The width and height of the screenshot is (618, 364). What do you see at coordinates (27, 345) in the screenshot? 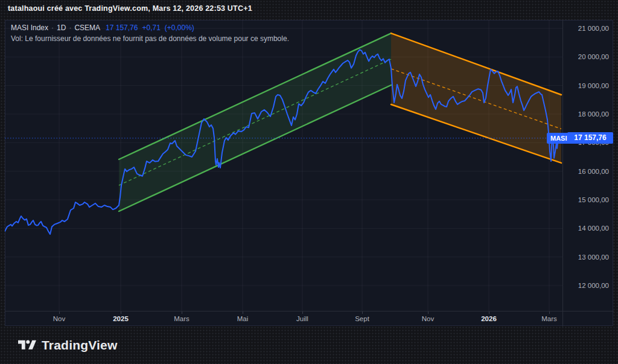
I see `tradingview-logo-icon` at bounding box center [27, 345].